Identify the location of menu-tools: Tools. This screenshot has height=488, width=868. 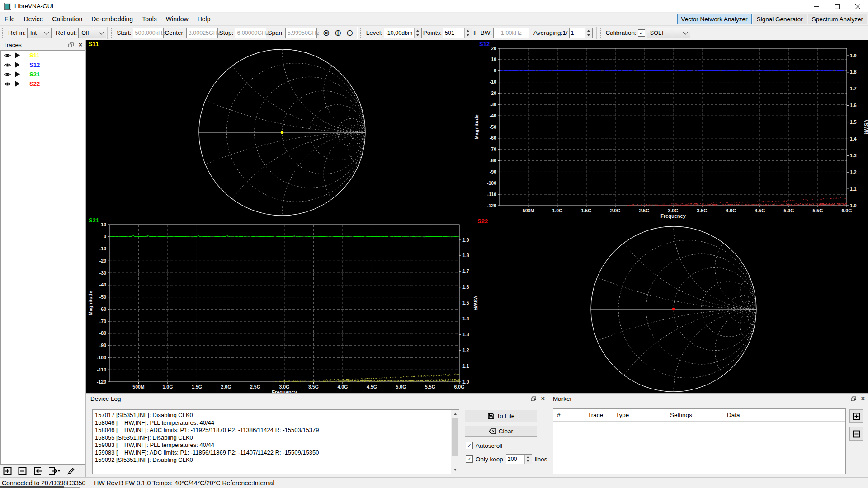
(149, 19).